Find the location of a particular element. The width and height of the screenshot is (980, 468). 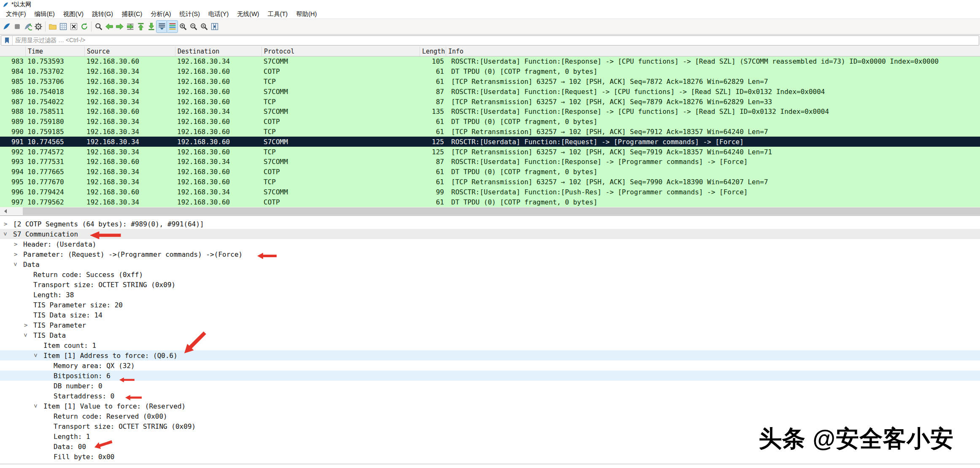

menu-item: 跳转(G) is located at coordinates (102, 14).